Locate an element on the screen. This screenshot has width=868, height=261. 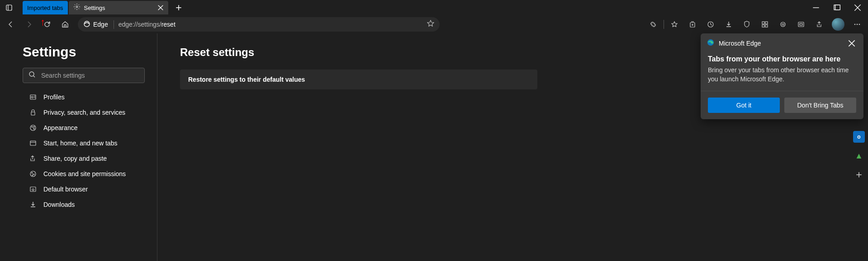
tracking-prevention-button is located at coordinates (747, 24).